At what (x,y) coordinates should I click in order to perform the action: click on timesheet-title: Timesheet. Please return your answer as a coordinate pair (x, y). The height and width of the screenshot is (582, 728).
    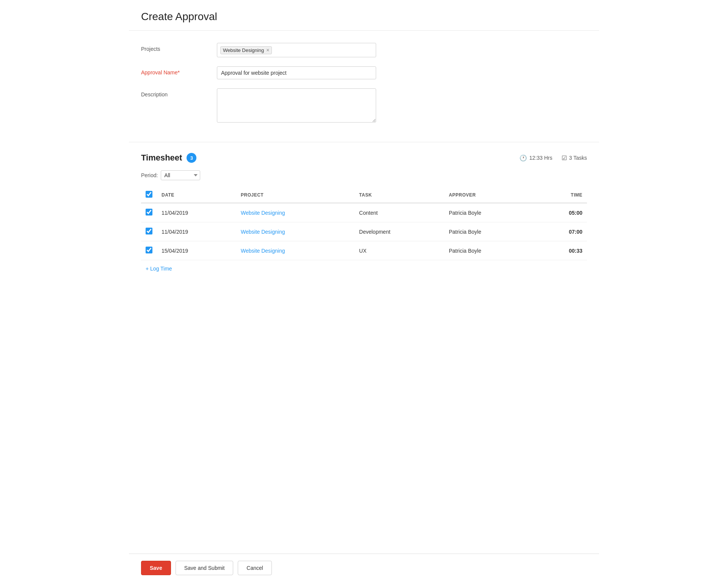
    Looking at the image, I should click on (162, 158).